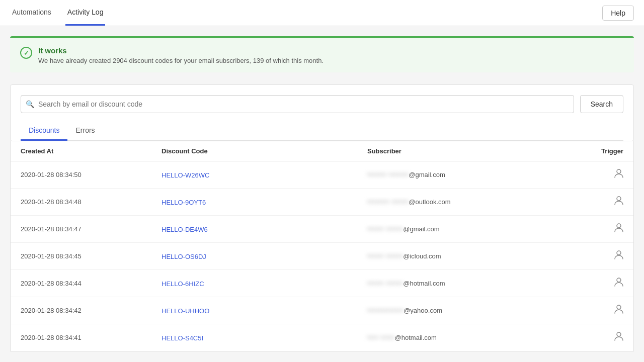 Image resolution: width=644 pixels, height=362 pixels. I want to click on search-row: 🔍 Search, so click(322, 104).